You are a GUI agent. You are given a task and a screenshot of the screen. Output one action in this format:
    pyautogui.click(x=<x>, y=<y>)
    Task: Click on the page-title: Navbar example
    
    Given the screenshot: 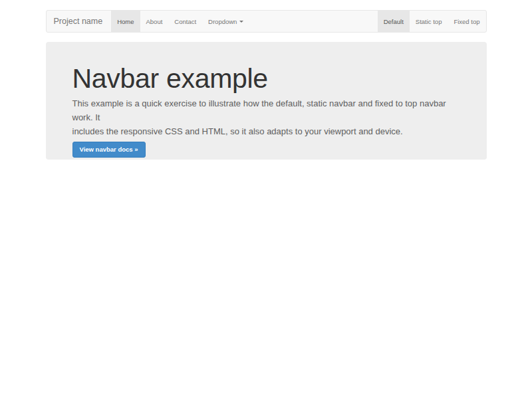 What is the action you would take?
    pyautogui.click(x=266, y=78)
    